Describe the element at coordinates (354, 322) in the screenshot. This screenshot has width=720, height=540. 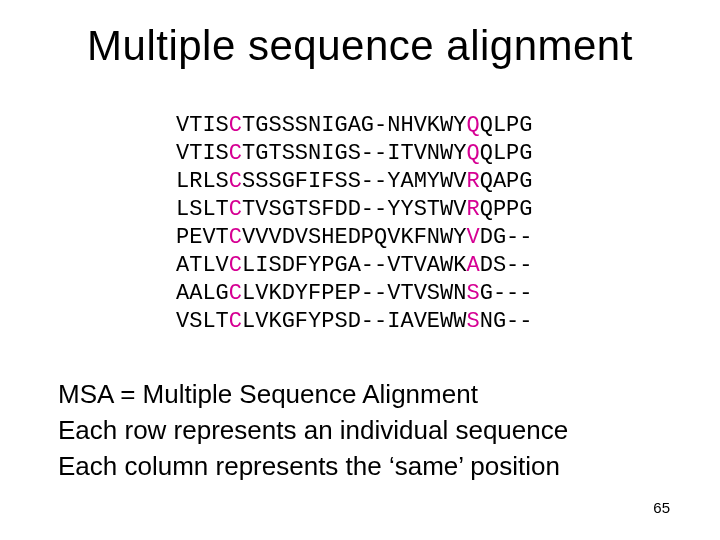
I see `alignment-row: VSLTCLVKGFYPSD--IAVEWWSNG--` at that location.